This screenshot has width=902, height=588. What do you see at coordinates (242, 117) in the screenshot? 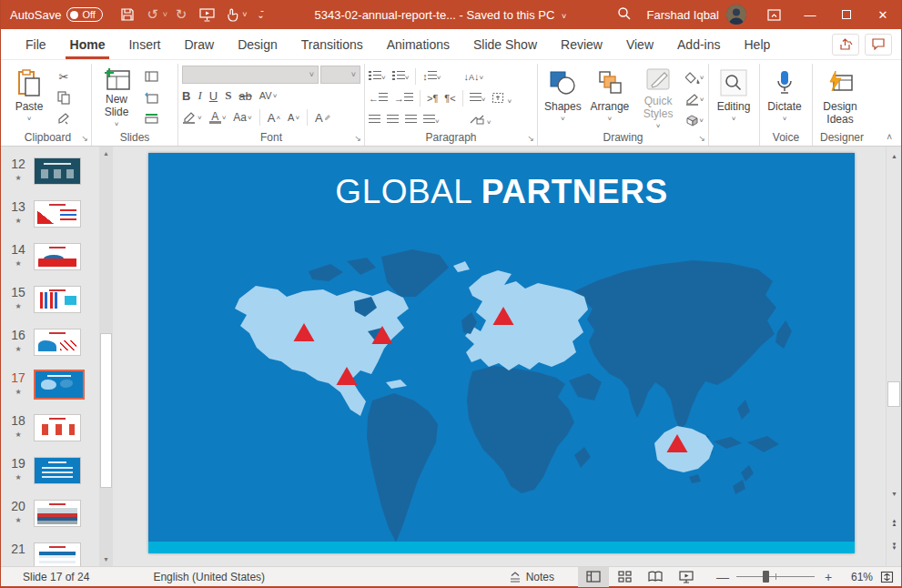
I see `change-case-button: Aa ˅` at bounding box center [242, 117].